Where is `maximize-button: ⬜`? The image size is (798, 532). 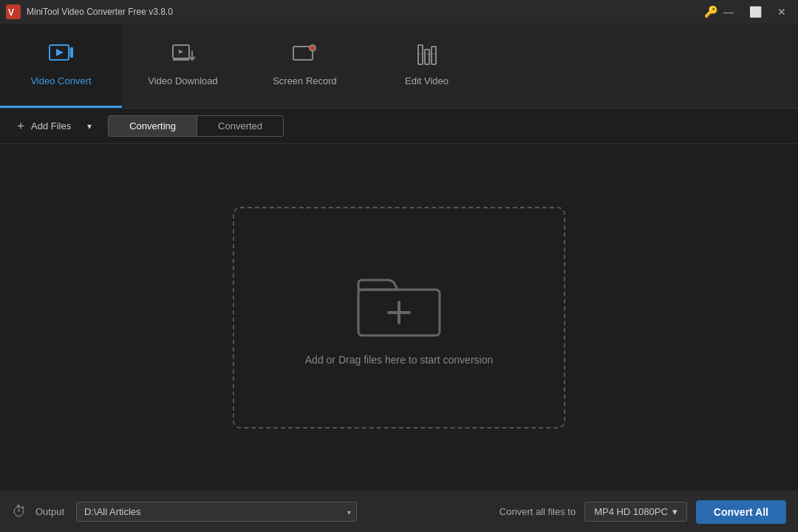
maximize-button: ⬜ is located at coordinates (755, 12).